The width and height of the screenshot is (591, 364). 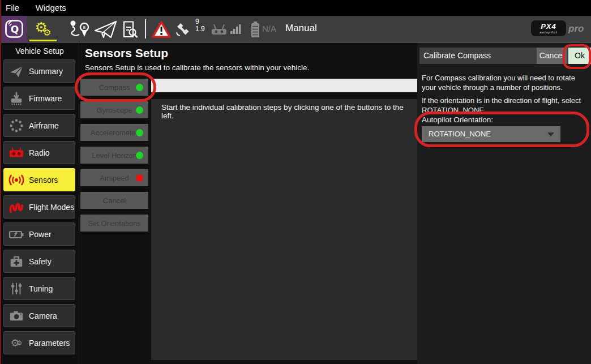 What do you see at coordinates (549, 28) in the screenshot?
I see `px4-autopilot-logo: PX4 autopilot` at bounding box center [549, 28].